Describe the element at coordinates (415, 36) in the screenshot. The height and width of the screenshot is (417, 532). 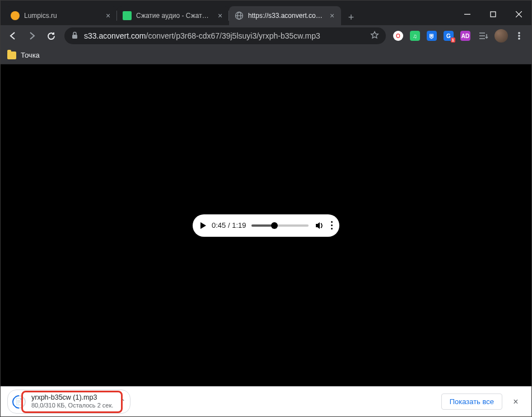
I see `extension-music: ♫` at that location.